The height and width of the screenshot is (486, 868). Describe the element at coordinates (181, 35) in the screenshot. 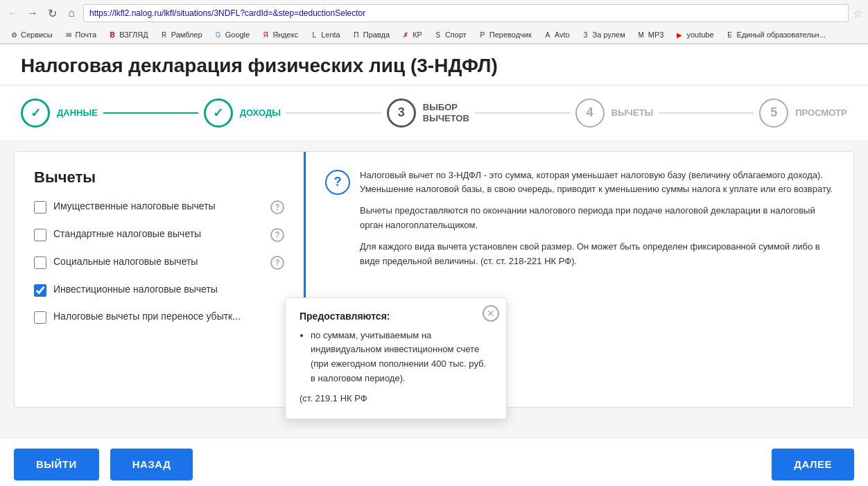

I see `bookmark-rambler: R Рамблер` at that location.